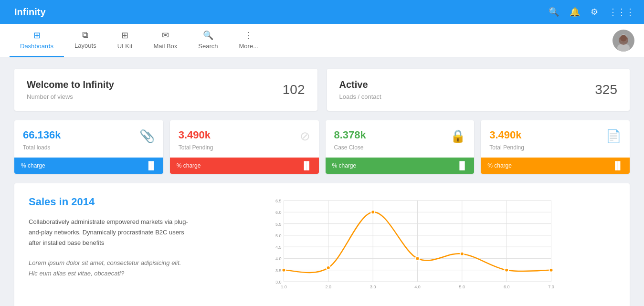 This screenshot has width=644, height=306. What do you see at coordinates (85, 41) in the screenshot?
I see `nav-item-layouts: ⧉ Layouts` at bounding box center [85, 41].